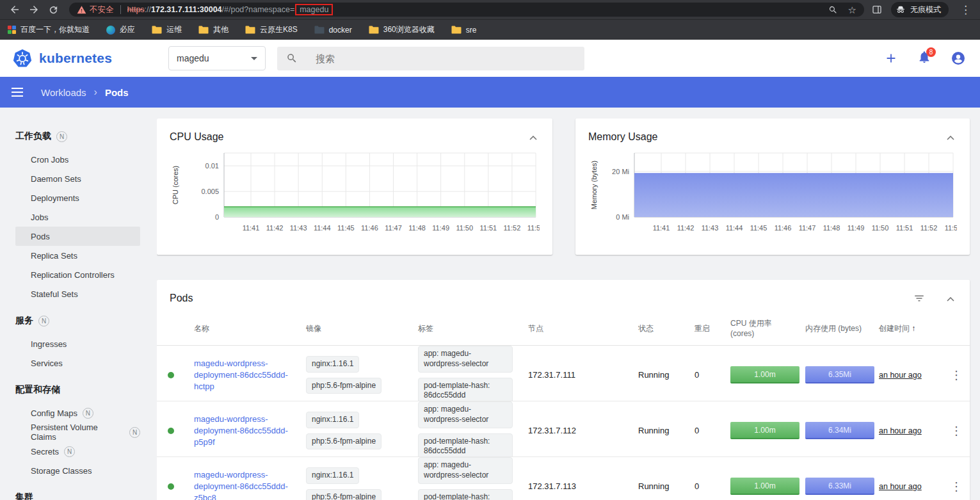 This screenshot has height=500, width=980. What do you see at coordinates (446, 59) in the screenshot?
I see `search-input` at bounding box center [446, 59].